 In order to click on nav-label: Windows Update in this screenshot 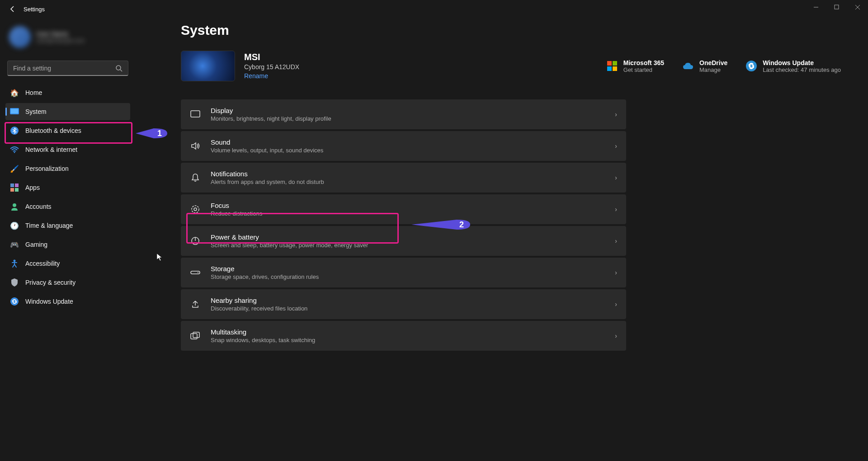, I will do `click(49, 301)`.